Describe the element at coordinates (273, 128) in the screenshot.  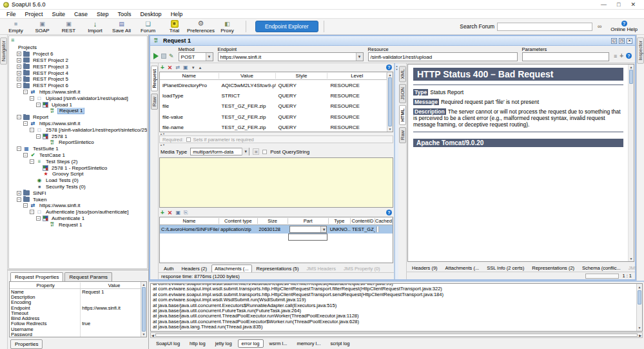
I see `params-row: file-nameTEST_GZ_FER.zipQUERYRESOURCE` at that location.